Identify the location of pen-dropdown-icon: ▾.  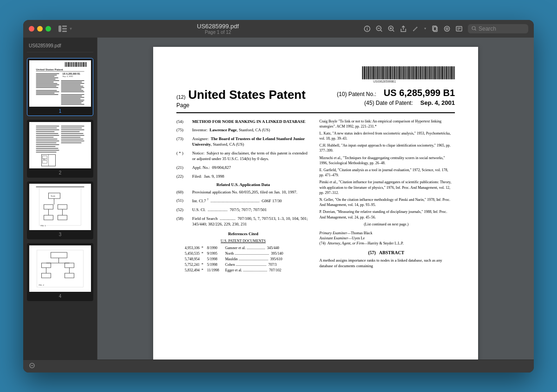
(425, 29).